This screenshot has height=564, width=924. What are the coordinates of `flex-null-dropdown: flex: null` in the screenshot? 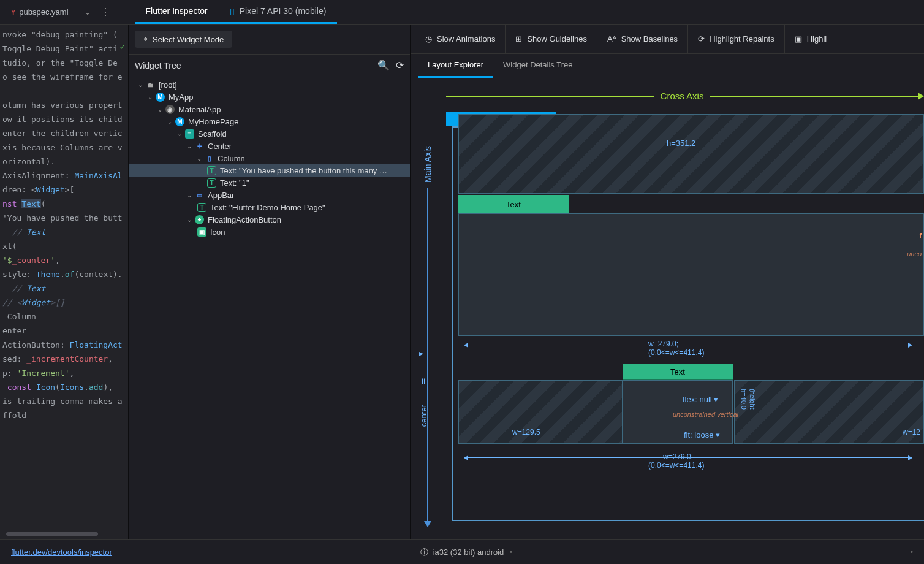 It's located at (700, 400).